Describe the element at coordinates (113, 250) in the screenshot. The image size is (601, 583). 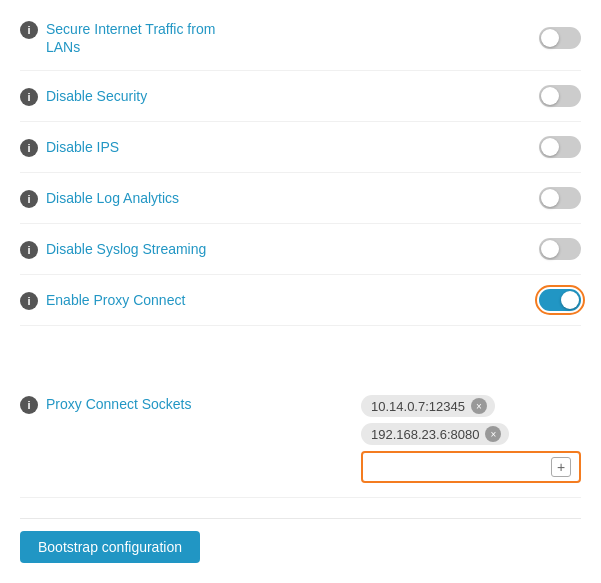
I see `label-group-disable-syslog-streaming: iDisable Syslog Streaming` at that location.